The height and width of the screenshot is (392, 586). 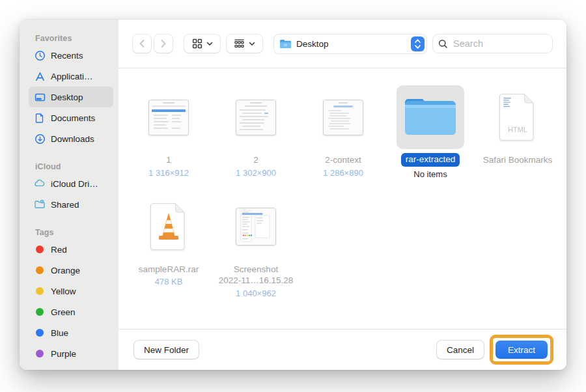 What do you see at coordinates (518, 160) in the screenshot?
I see `file-name: Safari Bookmarks` at bounding box center [518, 160].